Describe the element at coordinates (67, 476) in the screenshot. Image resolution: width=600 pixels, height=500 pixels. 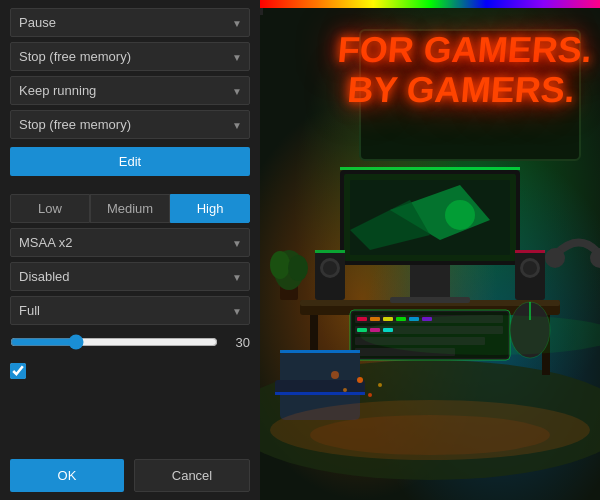
I see `ok-button: OK` at that location.